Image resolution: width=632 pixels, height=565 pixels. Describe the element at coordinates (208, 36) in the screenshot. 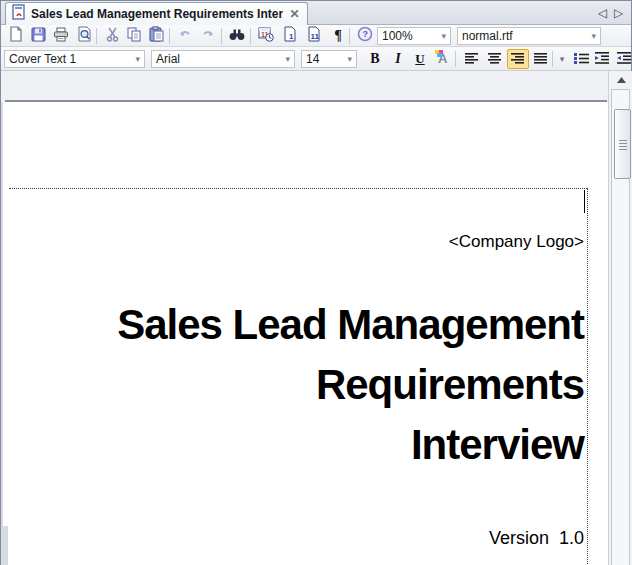

I see `redo-button` at that location.